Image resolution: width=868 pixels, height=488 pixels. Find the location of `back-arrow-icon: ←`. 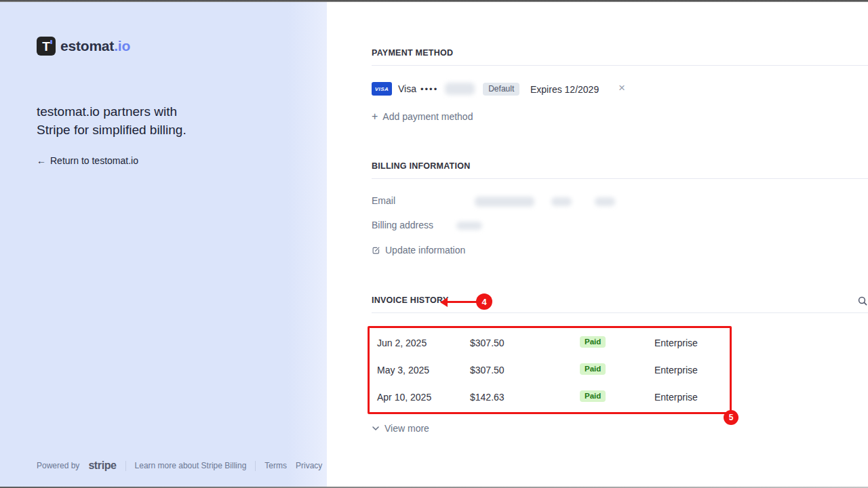

back-arrow-icon: ← is located at coordinates (41, 161).